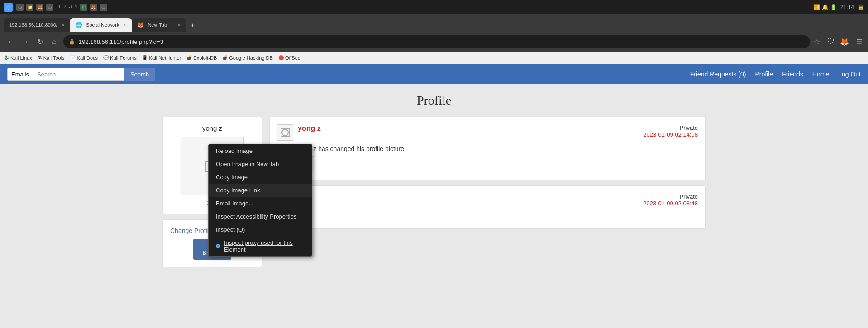  I want to click on page-number-2: 2, so click(65, 7).